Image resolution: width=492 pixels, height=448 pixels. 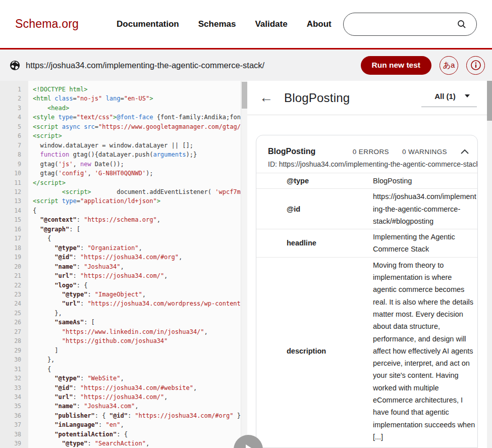 What do you see at coordinates (11, 285) in the screenshot?
I see `line-number: 22` at bounding box center [11, 285].